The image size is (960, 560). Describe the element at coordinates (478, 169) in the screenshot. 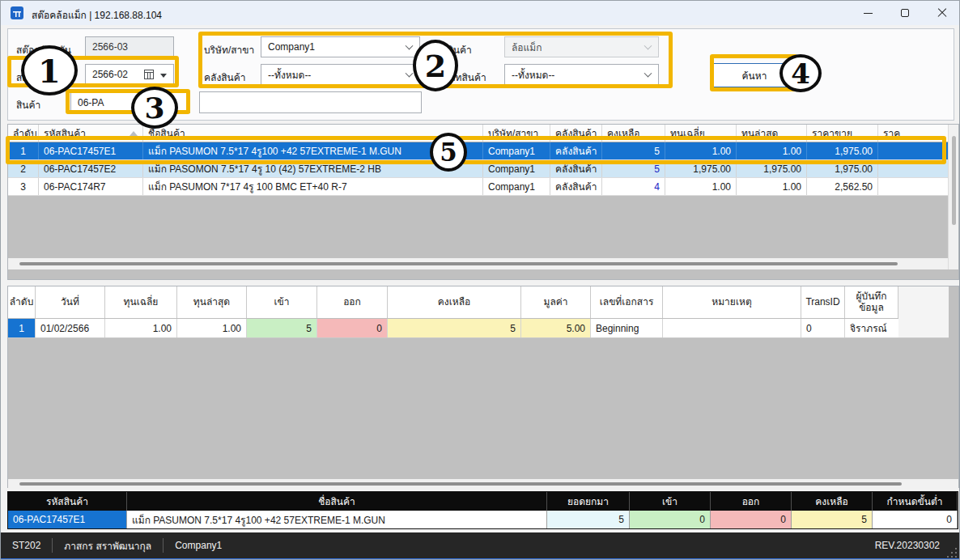

I see `table-row: 2 06-PAC17457E2 แม็ก PASOMON 7.5*17 4รู …` at that location.